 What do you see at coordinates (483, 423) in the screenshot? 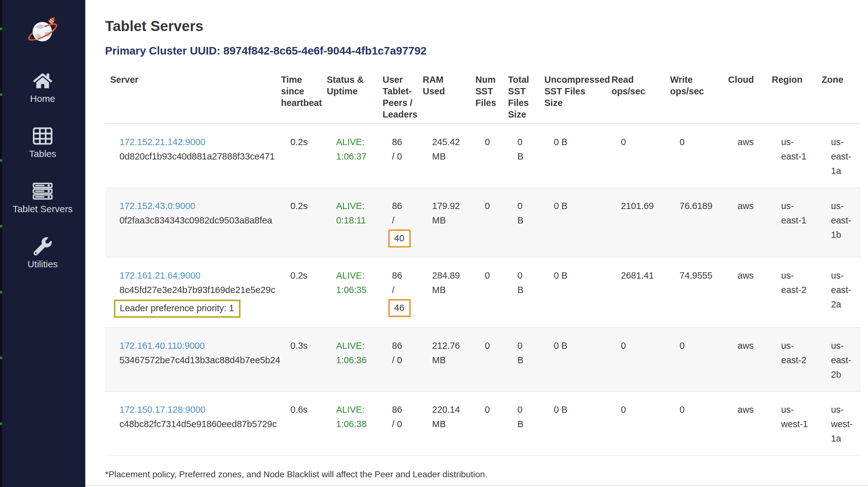
I see `table-row: 172.150.17.128:9000 c48bc82fc7314d5e9186…` at bounding box center [483, 423].